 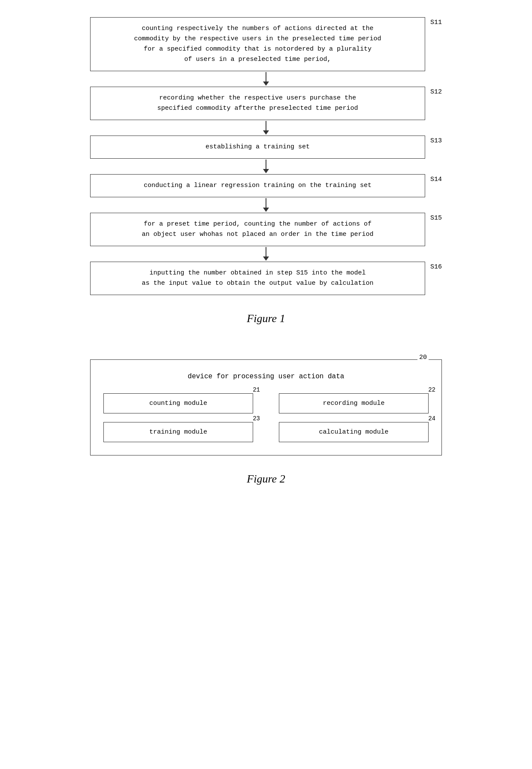 I want to click on flow-step-s13: establishing a training set S13, so click(x=266, y=147).